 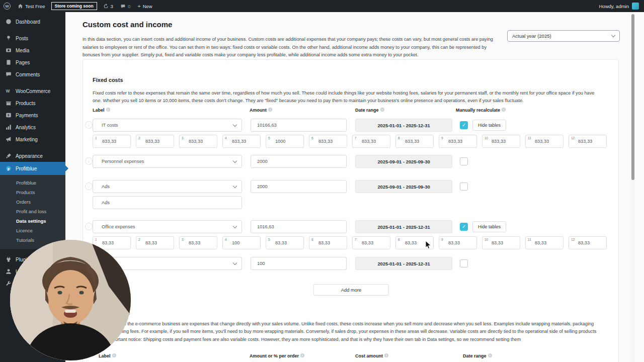 I want to click on sidebar-item-dashboard: Dashboard, so click(x=33, y=22).